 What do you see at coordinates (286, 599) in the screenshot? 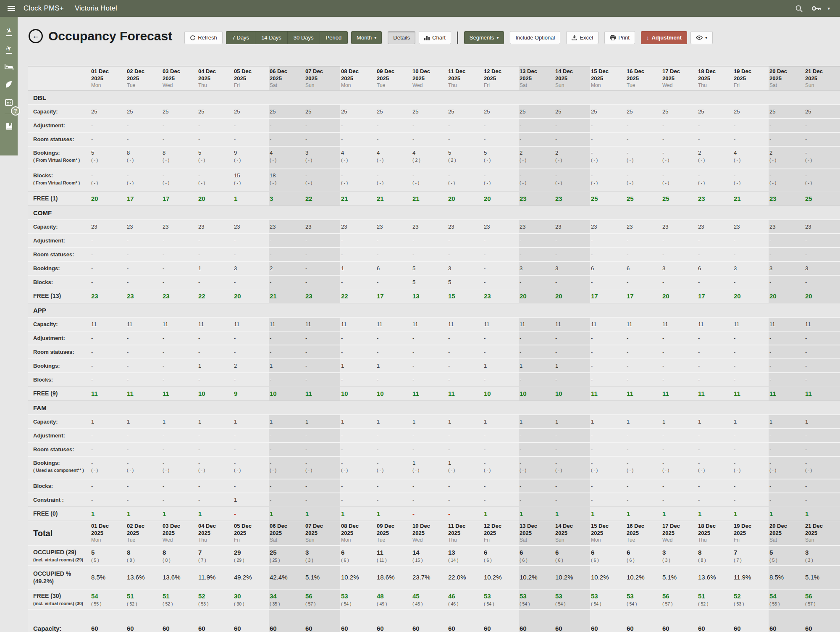
I see `free-cell: 34( 35 )` at bounding box center [286, 599].